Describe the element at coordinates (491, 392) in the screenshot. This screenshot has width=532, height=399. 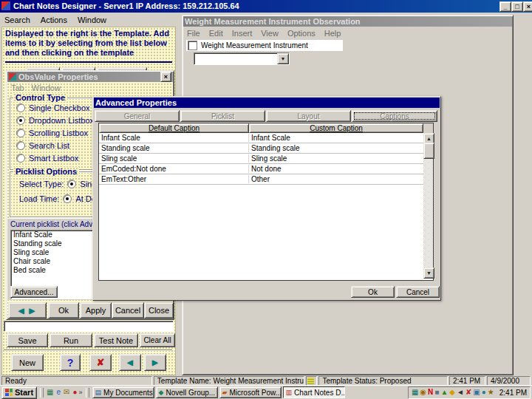
I see `misc-tray-icon: ★` at that location.